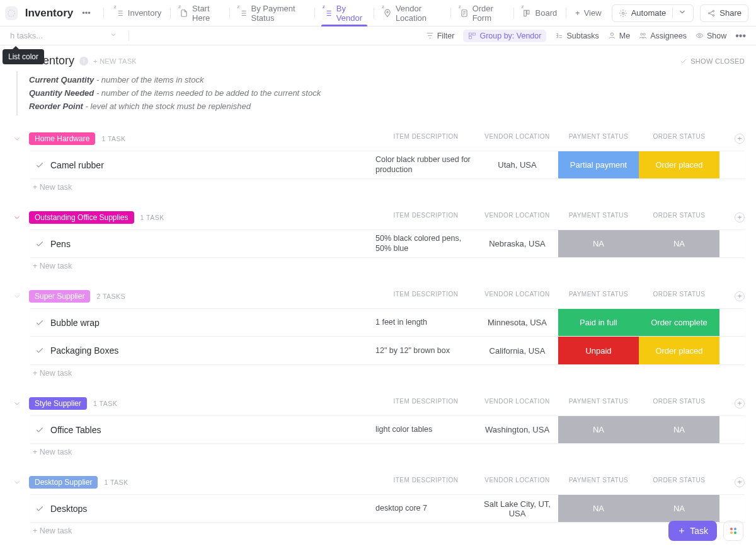 Image resolution: width=756 pixels, height=551 pixels. Describe the element at coordinates (598, 351) in the screenshot. I see `cell-payment-status: Unpaid` at that location.